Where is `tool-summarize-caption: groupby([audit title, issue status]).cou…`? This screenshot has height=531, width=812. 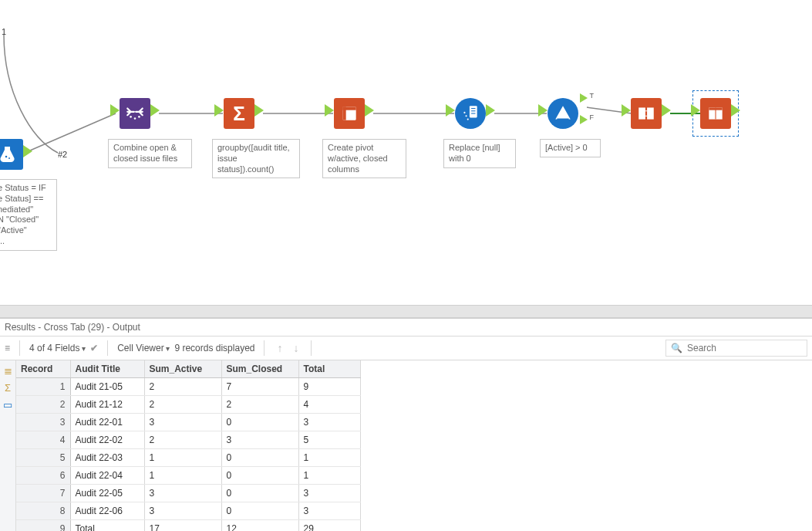 tool-summarize-caption: groupby([audit title, issue status]).cou… is located at coordinates (256, 159).